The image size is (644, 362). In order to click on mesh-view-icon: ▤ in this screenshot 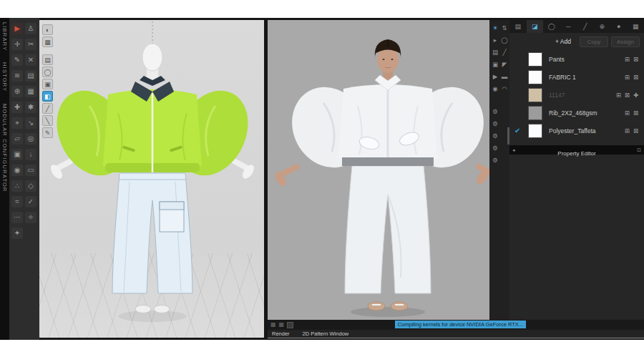, I will do `click(47, 60)`.